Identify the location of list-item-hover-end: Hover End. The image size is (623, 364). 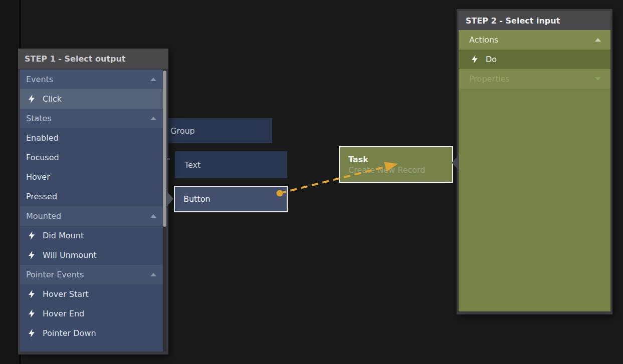
(93, 313).